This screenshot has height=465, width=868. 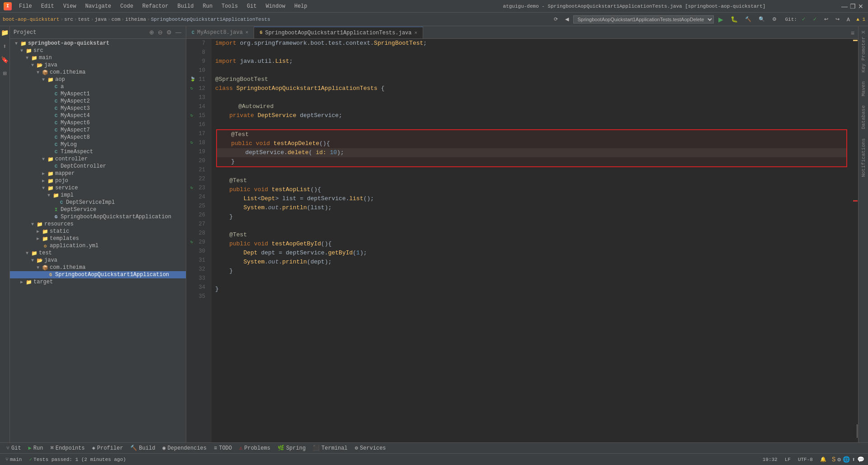 I want to click on menu-edit: Edit, so click(x=48, y=6).